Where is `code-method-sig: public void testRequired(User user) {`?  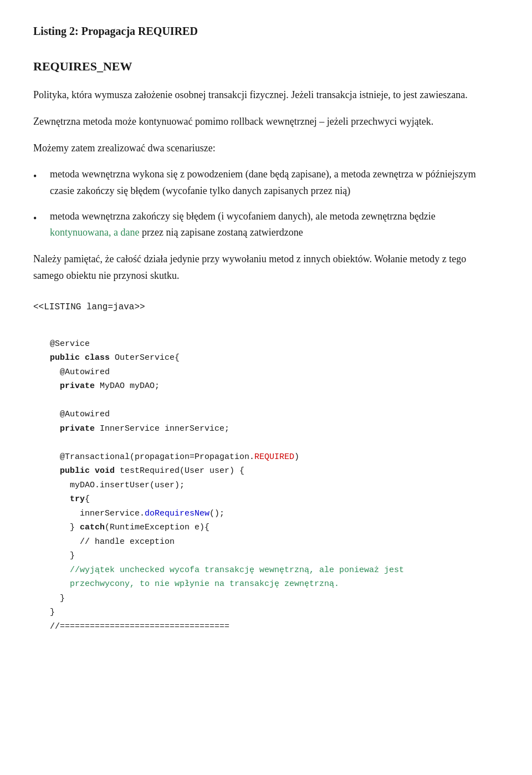
code-method-sig: public void testRequired(User user) { is located at coordinates (152, 471).